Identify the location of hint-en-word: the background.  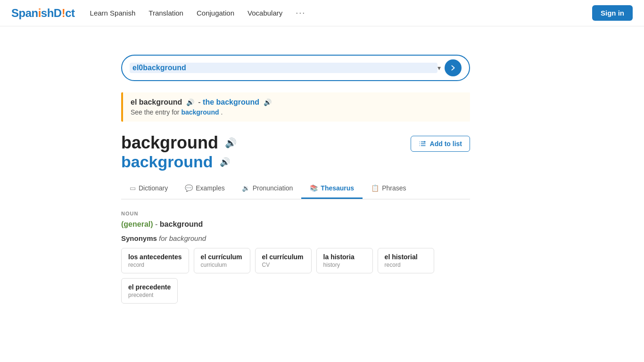
(231, 102).